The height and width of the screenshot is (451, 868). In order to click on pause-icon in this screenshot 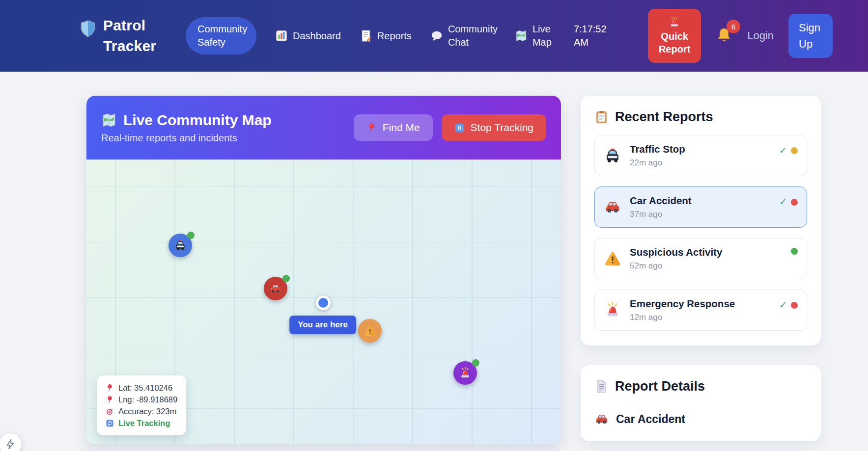, I will do `click(460, 128)`.